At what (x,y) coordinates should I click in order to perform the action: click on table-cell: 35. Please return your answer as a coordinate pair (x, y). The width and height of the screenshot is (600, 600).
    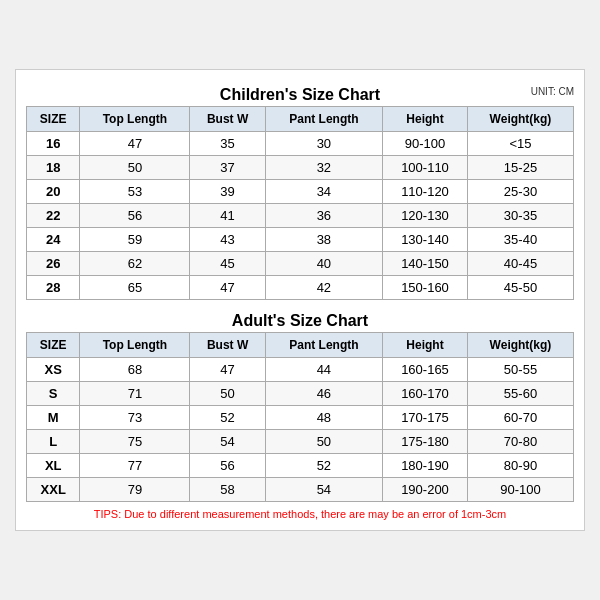
    Looking at the image, I should click on (228, 144).